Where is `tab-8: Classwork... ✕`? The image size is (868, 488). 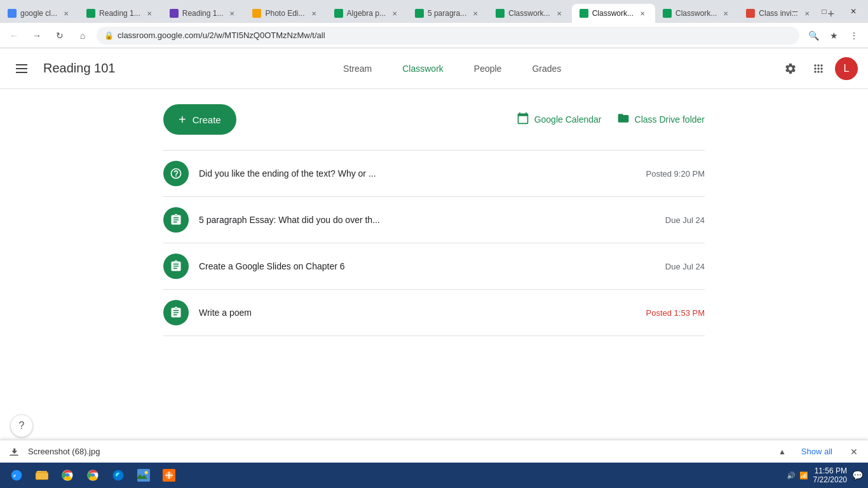 tab-8: Classwork... ✕ is located at coordinates (614, 13).